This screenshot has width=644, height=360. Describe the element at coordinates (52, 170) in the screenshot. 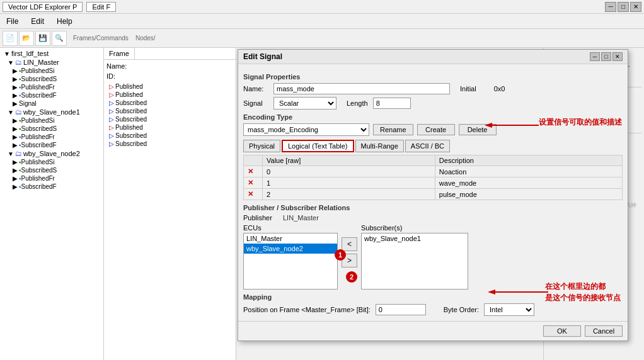

I see `tree-item-subscribed-3: ▶ ▪ Subscribed S` at that location.